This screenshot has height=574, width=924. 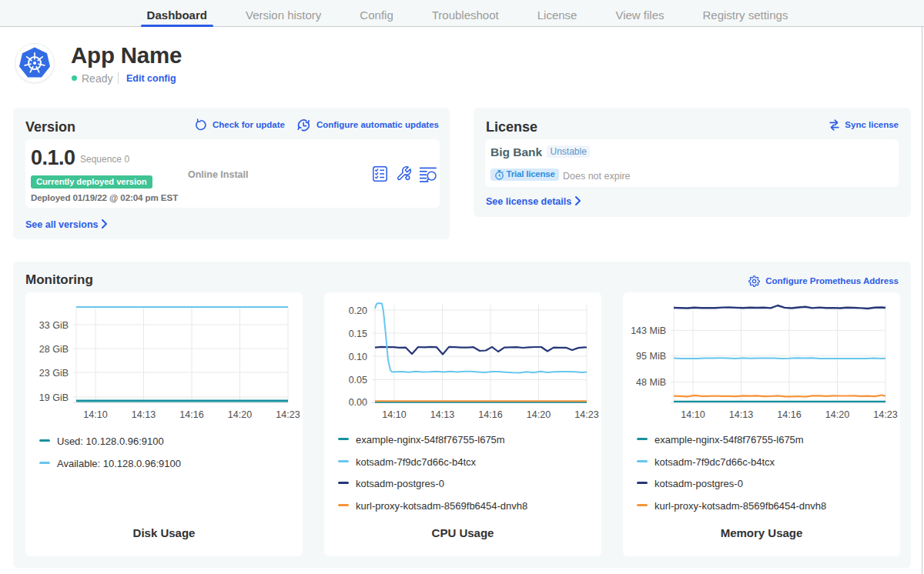 I want to click on svg-text: 23 GiB, so click(x=54, y=373).